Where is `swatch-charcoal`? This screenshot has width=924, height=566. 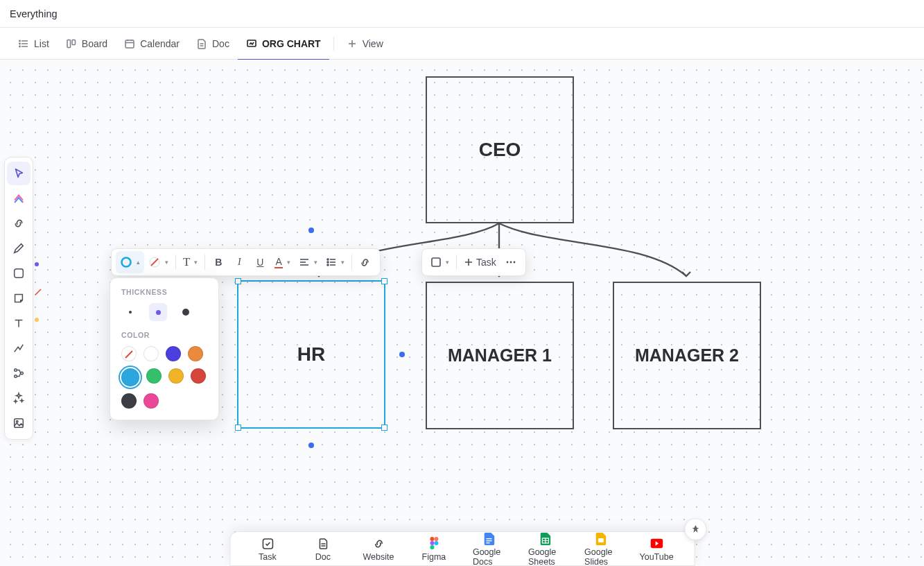 swatch-charcoal is located at coordinates (129, 401).